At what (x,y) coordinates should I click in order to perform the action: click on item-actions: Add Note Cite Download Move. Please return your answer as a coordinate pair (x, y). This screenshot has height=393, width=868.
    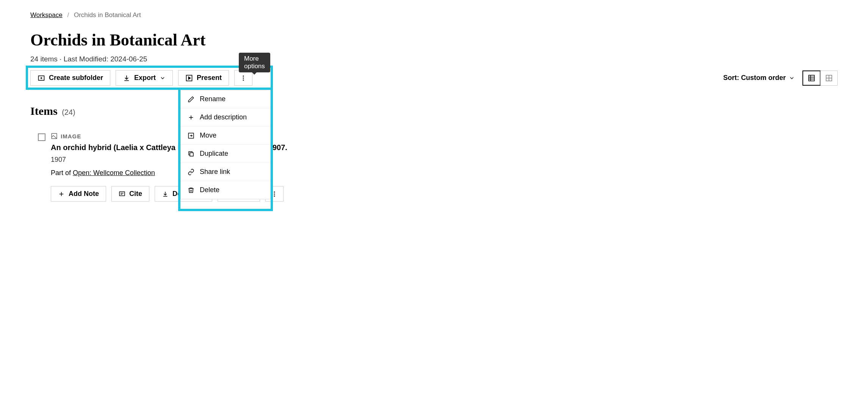
    Looking at the image, I should click on (444, 194).